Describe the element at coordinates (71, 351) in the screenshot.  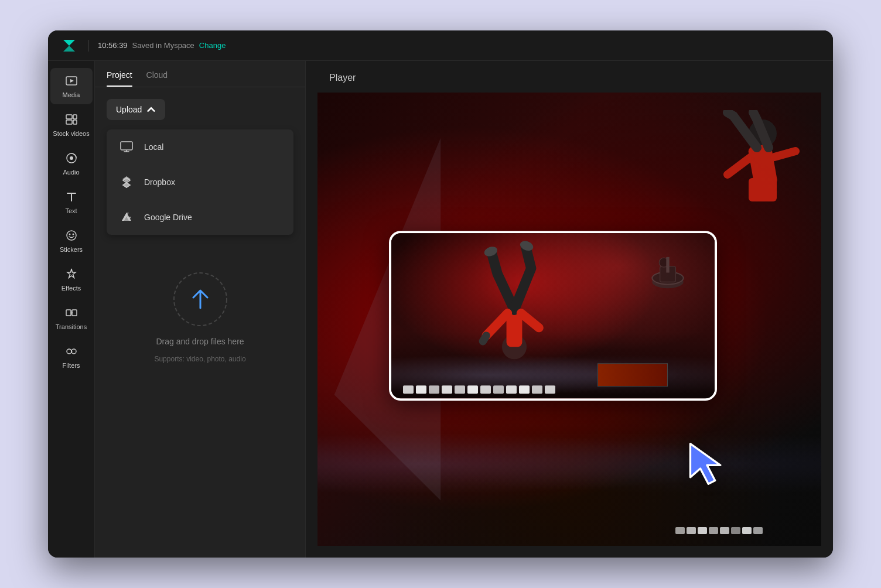
I see `filters-icon` at that location.